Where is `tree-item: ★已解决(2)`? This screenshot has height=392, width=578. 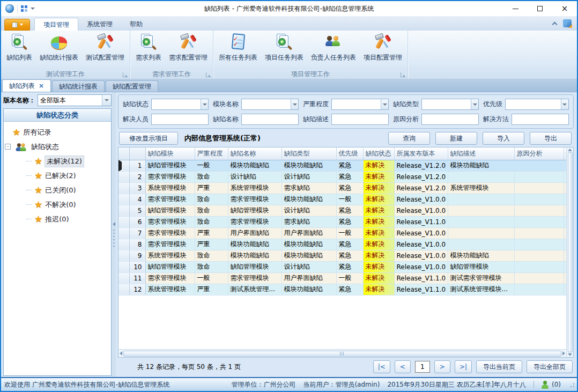 tree-item: ★已解决(2) is located at coordinates (57, 176).